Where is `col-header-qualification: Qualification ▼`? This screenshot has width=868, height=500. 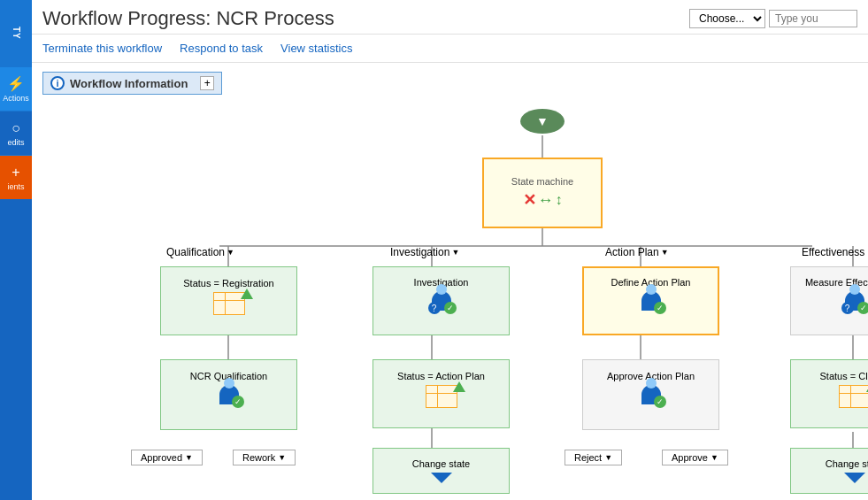 col-header-qualification: Qualification ▼ is located at coordinates (200, 252).